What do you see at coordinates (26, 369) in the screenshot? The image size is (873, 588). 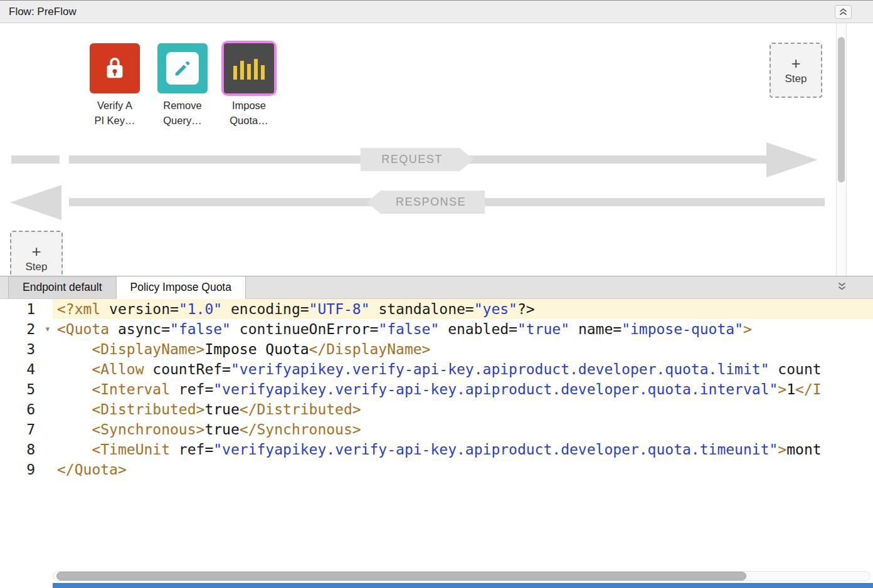 I see `line-number: 4` at bounding box center [26, 369].